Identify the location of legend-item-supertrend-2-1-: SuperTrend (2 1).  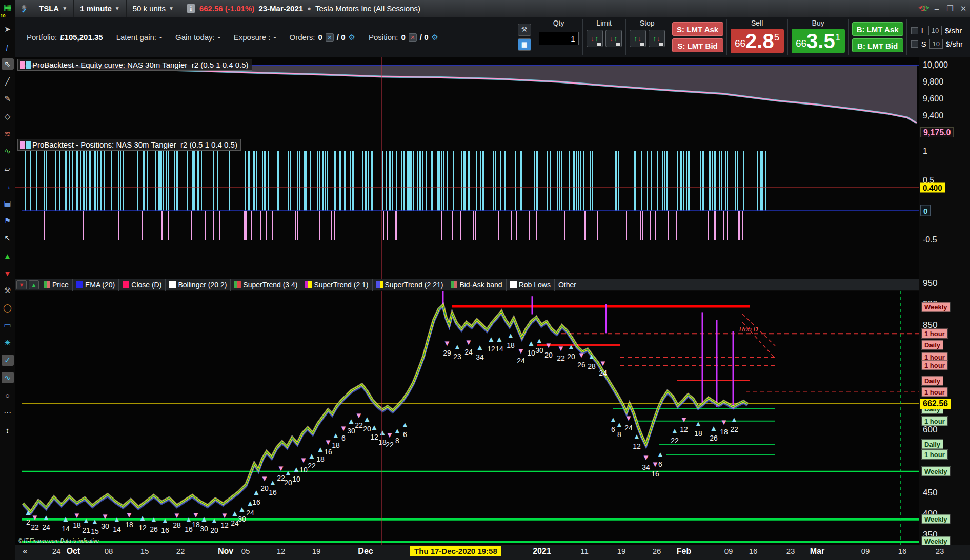
(337, 285).